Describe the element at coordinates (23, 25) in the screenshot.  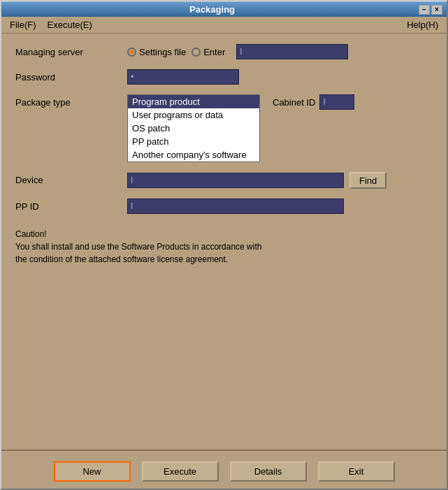
I see `menu-file: File(F)` at that location.